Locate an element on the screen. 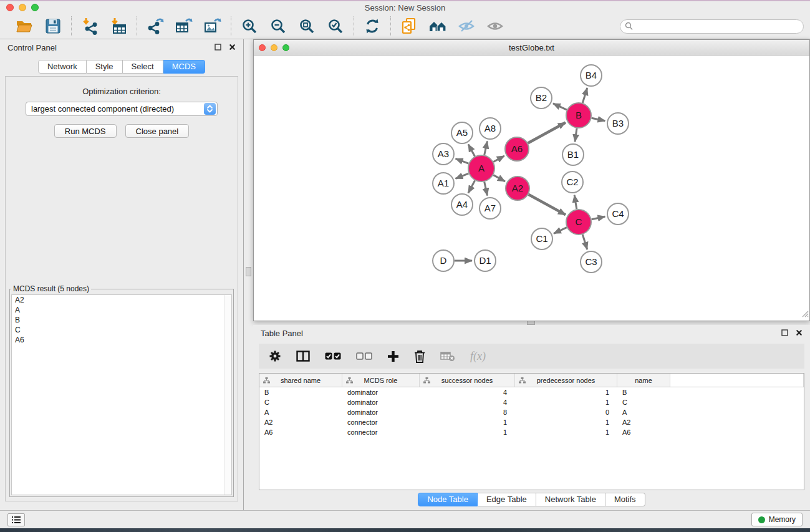  edge-A-A8 is located at coordinates (486, 148).